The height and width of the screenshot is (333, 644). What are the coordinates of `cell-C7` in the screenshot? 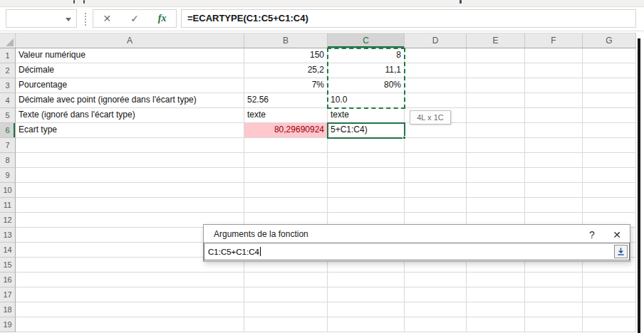 It's located at (366, 145).